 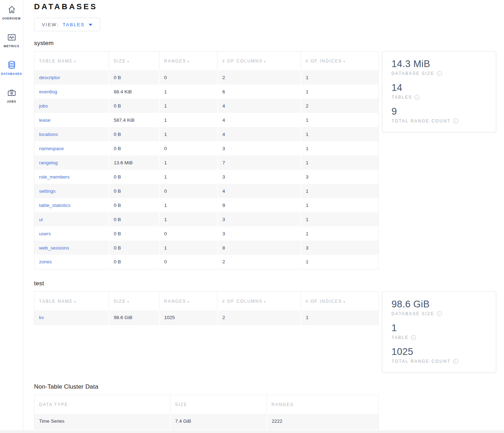 I want to click on table-row: ui0 B131, so click(x=207, y=219).